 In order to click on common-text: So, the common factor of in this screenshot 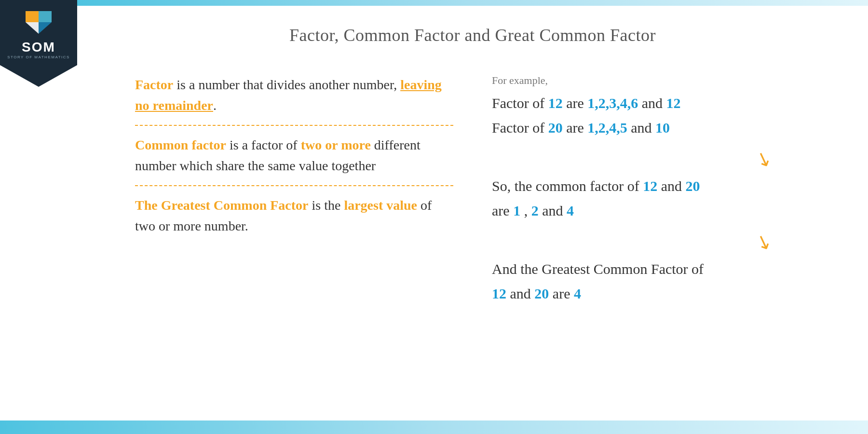, I will do `click(567, 186)`.